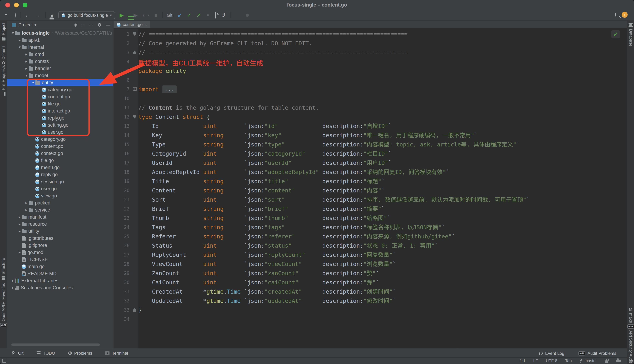 The image size is (634, 364). Describe the element at coordinates (382, 108) in the screenshot. I see `code-line: // Content is the golang structure for t…` at that location.